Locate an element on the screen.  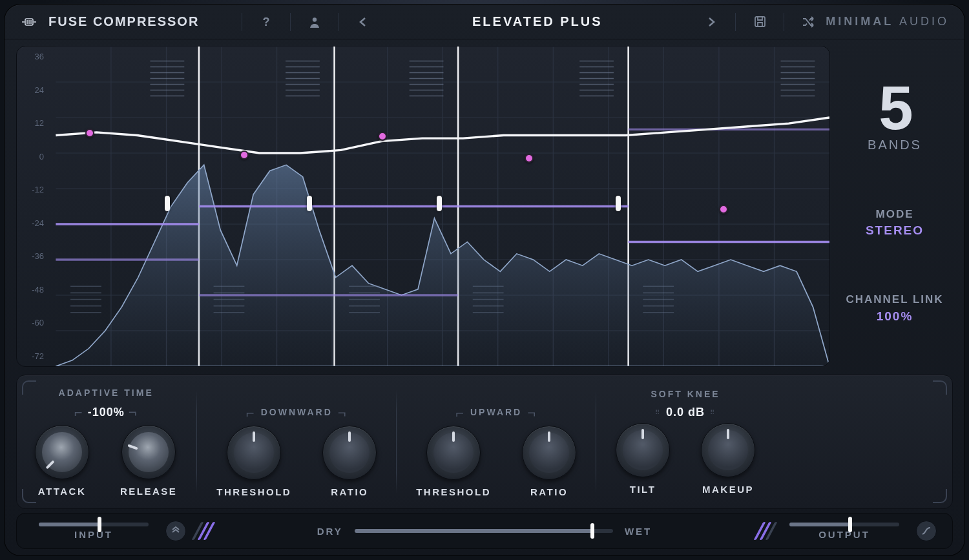
account-button is located at coordinates (315, 22).